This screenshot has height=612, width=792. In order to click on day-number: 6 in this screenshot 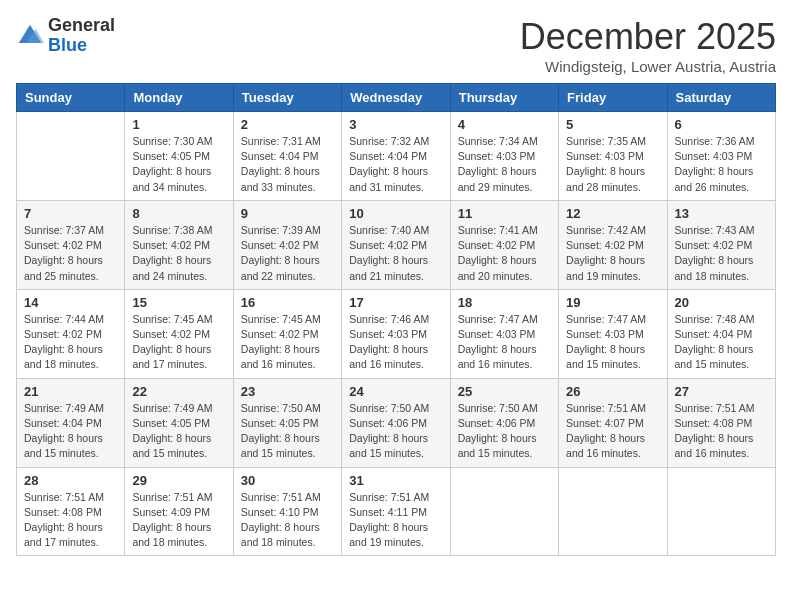, I will do `click(722, 124)`.